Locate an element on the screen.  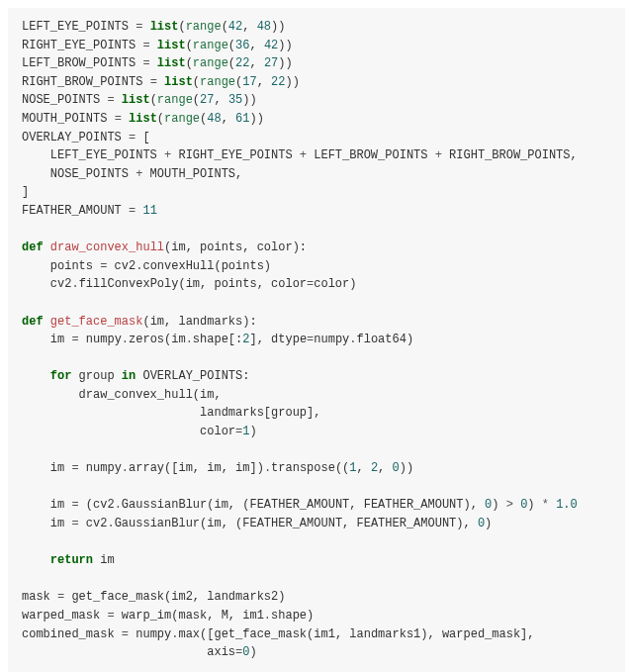
code-line: cv2.fillConvexPoly(im, points, color=col… is located at coordinates (189, 284).